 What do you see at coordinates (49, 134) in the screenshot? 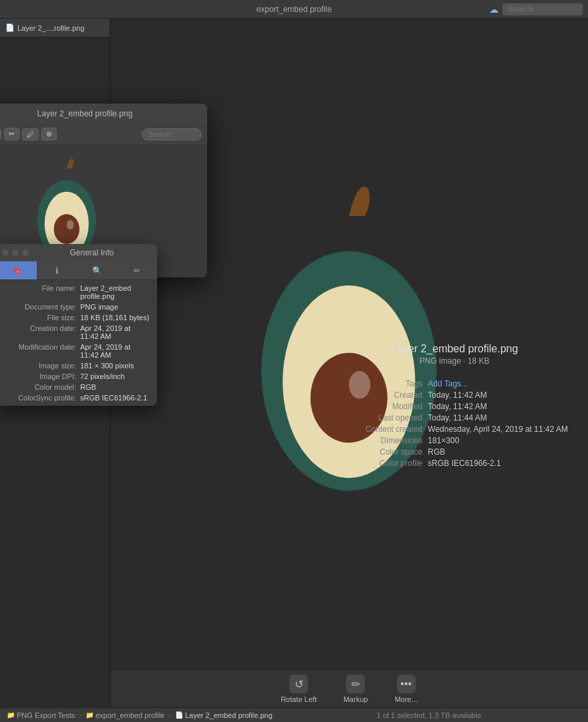
I see `adjust-button: ⊕` at bounding box center [49, 134].